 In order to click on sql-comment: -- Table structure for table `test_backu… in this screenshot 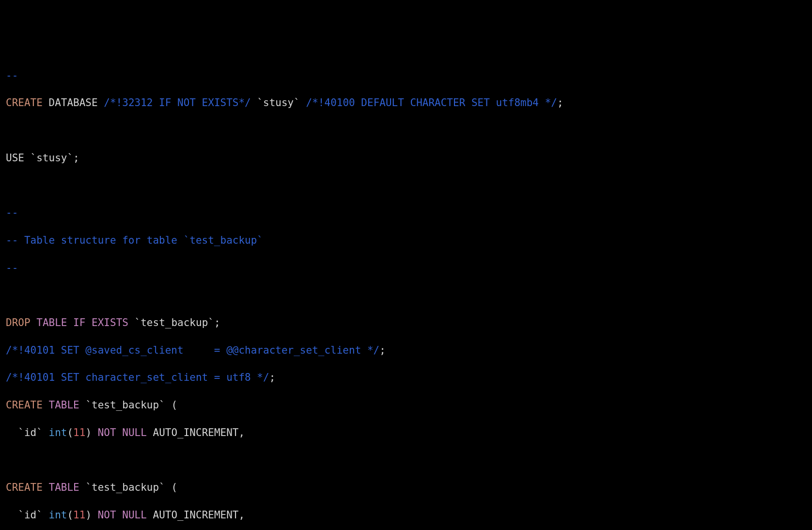, I will do `click(135, 240)`.